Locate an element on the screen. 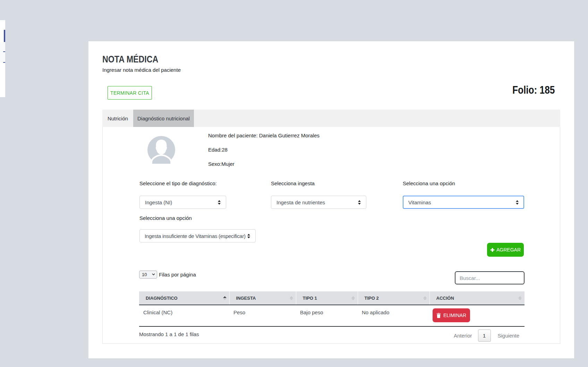 Image resolution: width=588 pixels, height=367 pixels. option1-select-wrap: Vitaminas is located at coordinates (463, 202).